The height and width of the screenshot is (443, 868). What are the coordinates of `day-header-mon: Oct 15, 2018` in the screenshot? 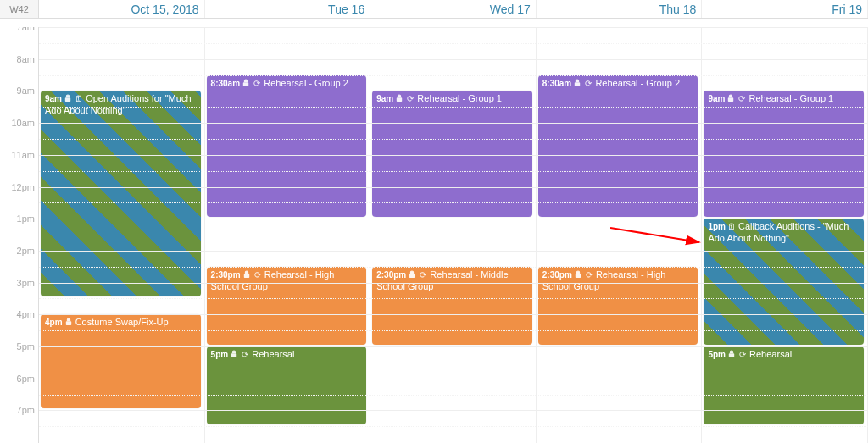 It's located at (122, 8).